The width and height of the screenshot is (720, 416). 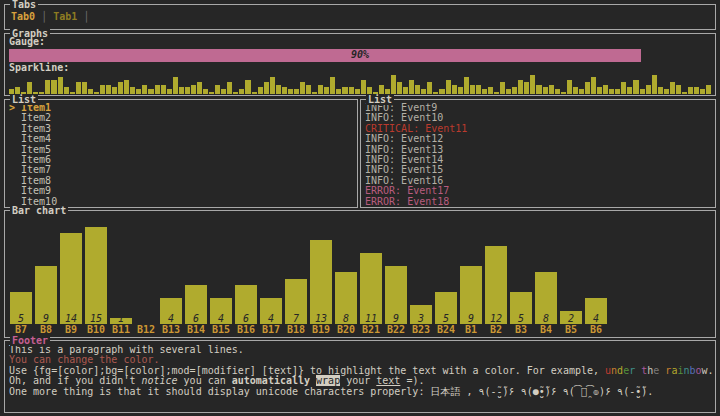 I want to click on bar-rect: 2, so click(x=571, y=318).